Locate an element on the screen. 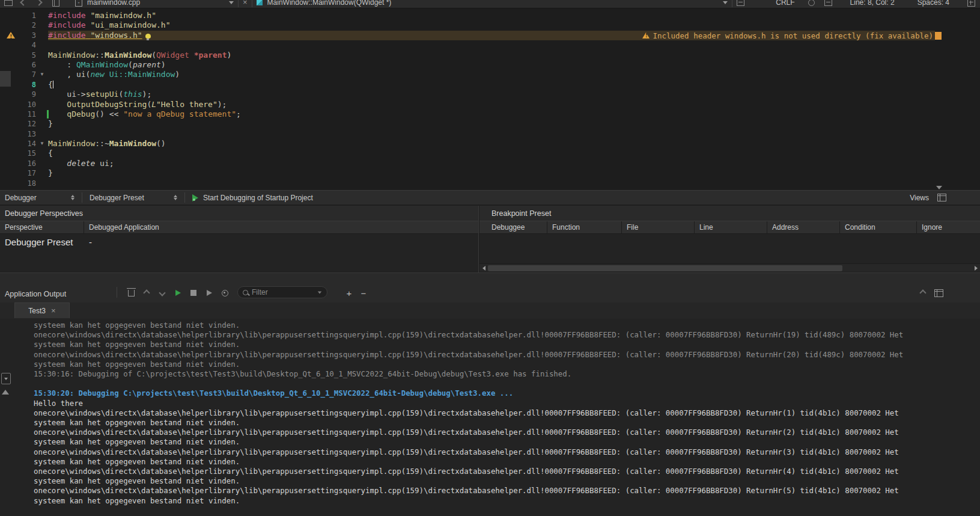 Image resolution: width=980 pixels, height=516 pixels. close-document-icon: × is located at coordinates (245, 3).